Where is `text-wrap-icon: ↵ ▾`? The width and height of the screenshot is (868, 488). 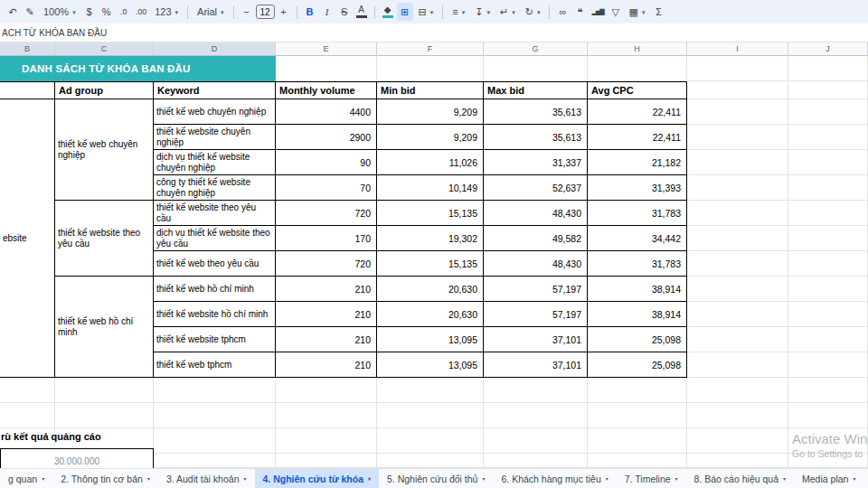 text-wrap-icon: ↵ ▾ is located at coordinates (508, 12).